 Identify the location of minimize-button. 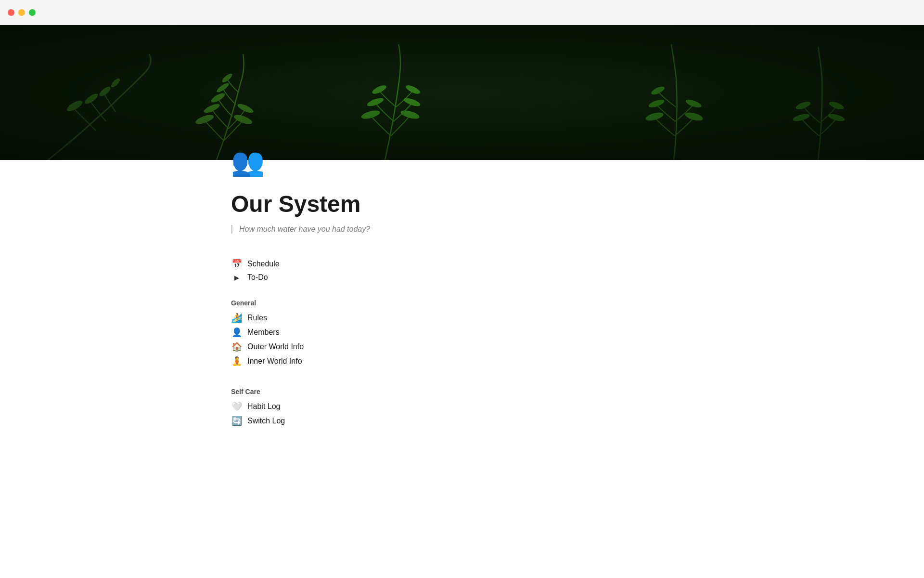
(22, 13).